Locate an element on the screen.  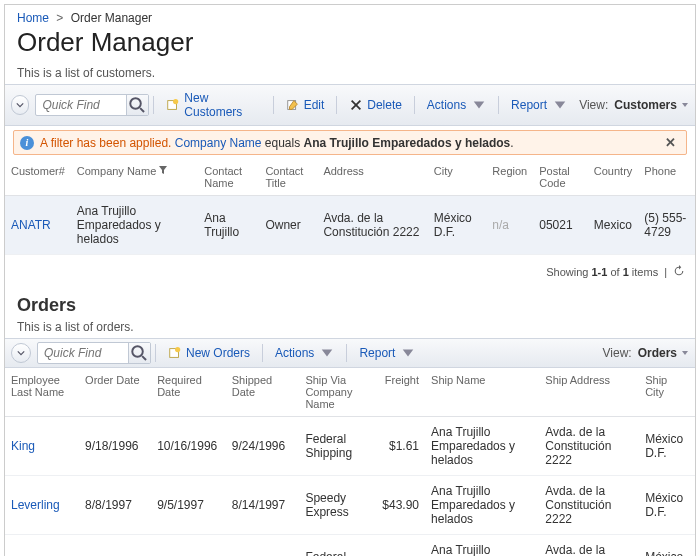
info-icon: i is located at coordinates (27, 143).